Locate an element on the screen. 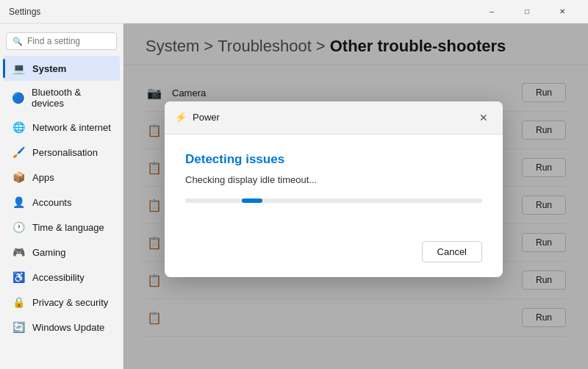 This screenshot has width=588, height=369. sidebar-item-privacy: 🔒 Privacy & security is located at coordinates (62, 302).